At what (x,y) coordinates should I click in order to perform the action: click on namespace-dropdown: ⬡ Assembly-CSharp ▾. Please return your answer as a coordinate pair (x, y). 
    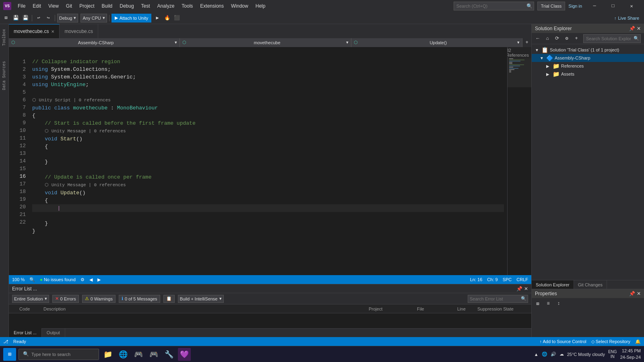
    Looking at the image, I should click on (94, 43).